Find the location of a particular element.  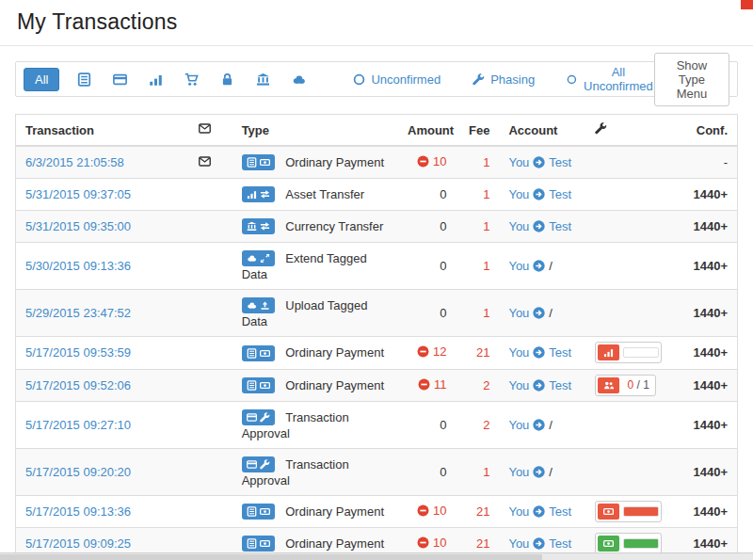

transaction-row: 5/17/2015 09:52:06 Ordinary Payment 11 2… is located at coordinates (376, 385).